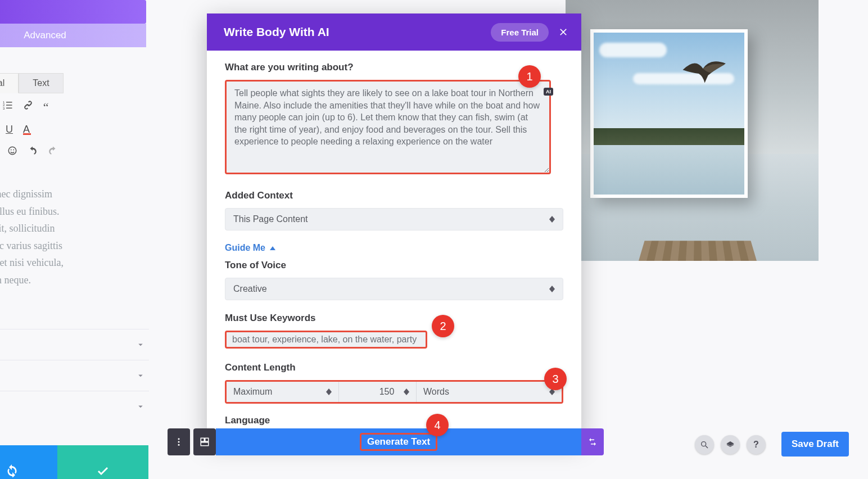 This screenshot has height=479, width=868. Describe the element at coordinates (40, 83) in the screenshot. I see `text-tab: Text` at that location.